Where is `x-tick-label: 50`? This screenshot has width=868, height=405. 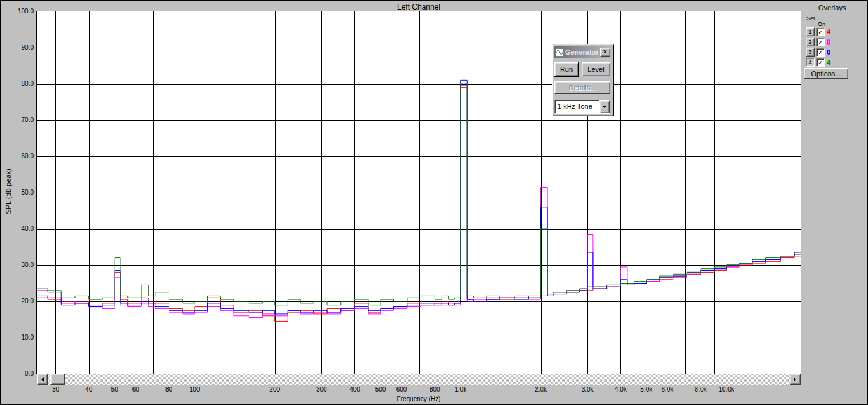 x-tick-label: 50 is located at coordinates (115, 389).